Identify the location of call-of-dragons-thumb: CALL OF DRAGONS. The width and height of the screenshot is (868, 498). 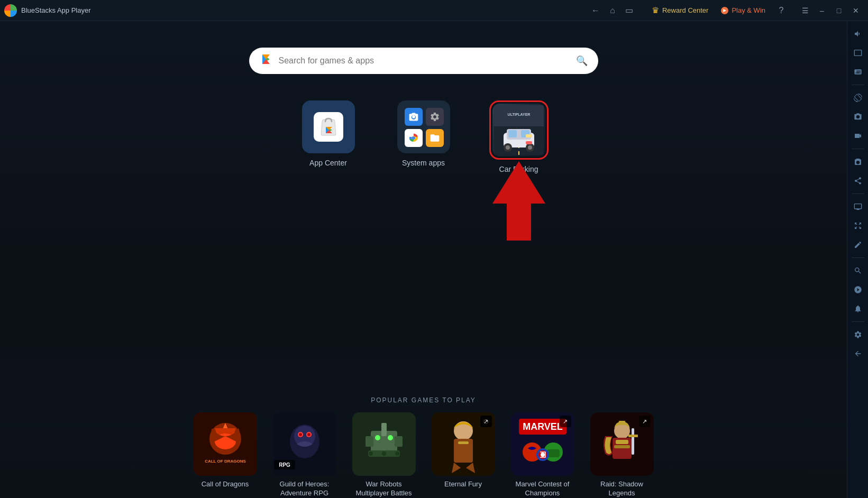
(225, 444).